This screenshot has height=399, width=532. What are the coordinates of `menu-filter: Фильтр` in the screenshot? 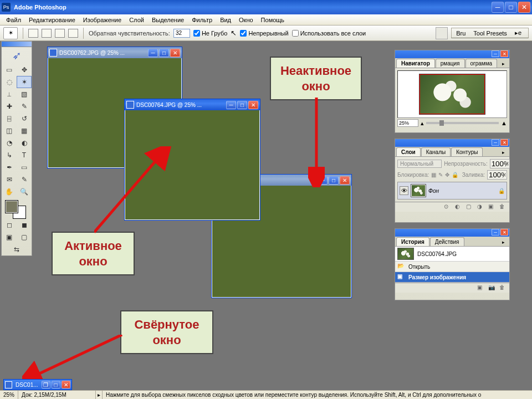 It's located at (202, 20).